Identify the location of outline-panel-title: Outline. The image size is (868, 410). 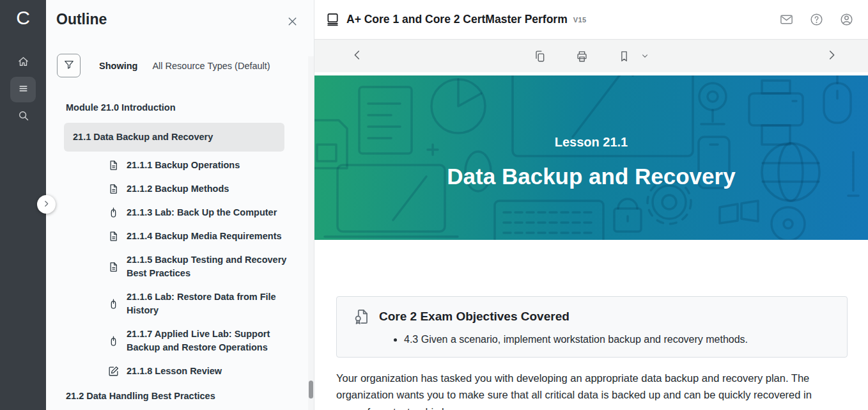
(82, 19).